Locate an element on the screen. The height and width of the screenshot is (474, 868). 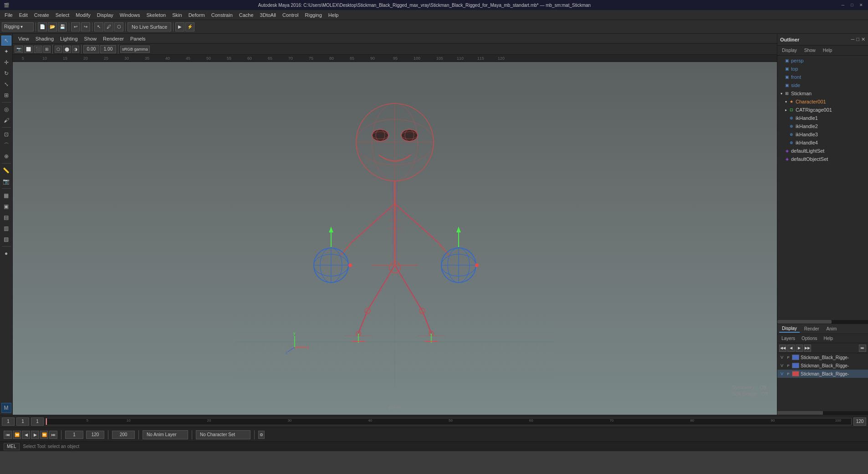
menu-constrain: Constrain is located at coordinates (222, 15).